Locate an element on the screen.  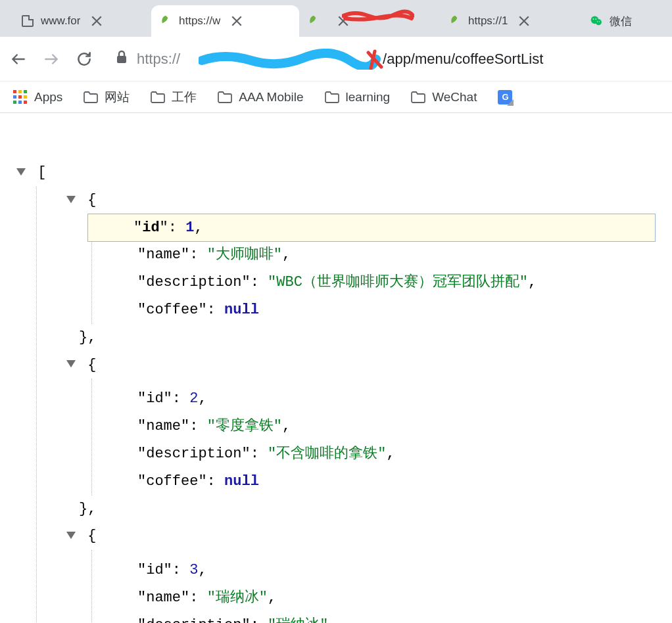
json-value: 1 is located at coordinates (189, 228).